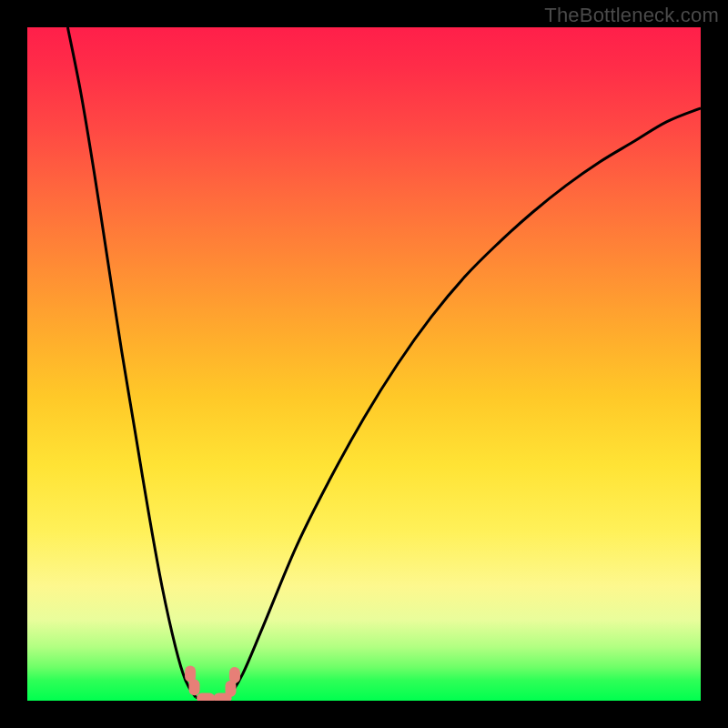 Image resolution: width=728 pixels, height=728 pixels. Describe the element at coordinates (223, 697) in the screenshot. I see `bottom-marker-right` at that location.